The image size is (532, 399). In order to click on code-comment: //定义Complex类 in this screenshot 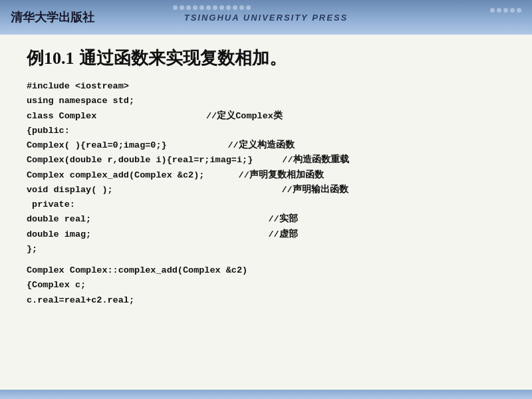, I will do `click(245, 116)`.